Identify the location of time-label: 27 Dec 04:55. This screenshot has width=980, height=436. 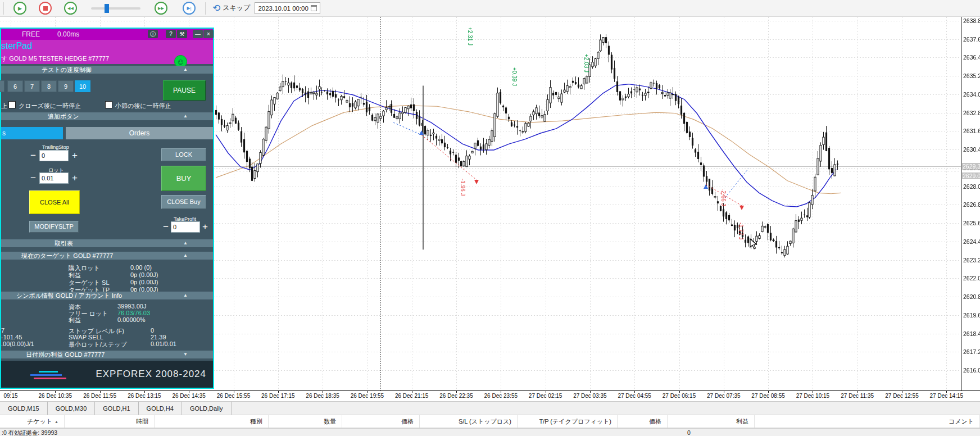
(634, 396).